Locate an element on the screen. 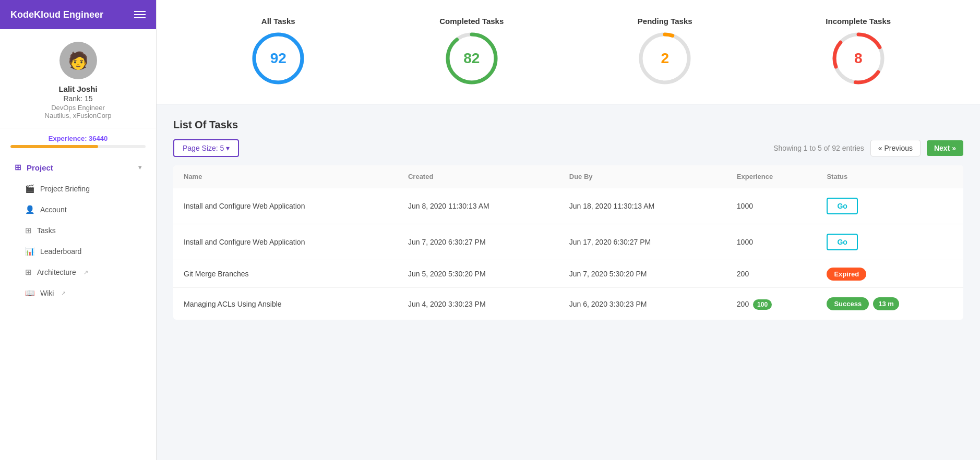 Image resolution: width=980 pixels, height=460 pixels. col-experience: Experience is located at coordinates (771, 177).